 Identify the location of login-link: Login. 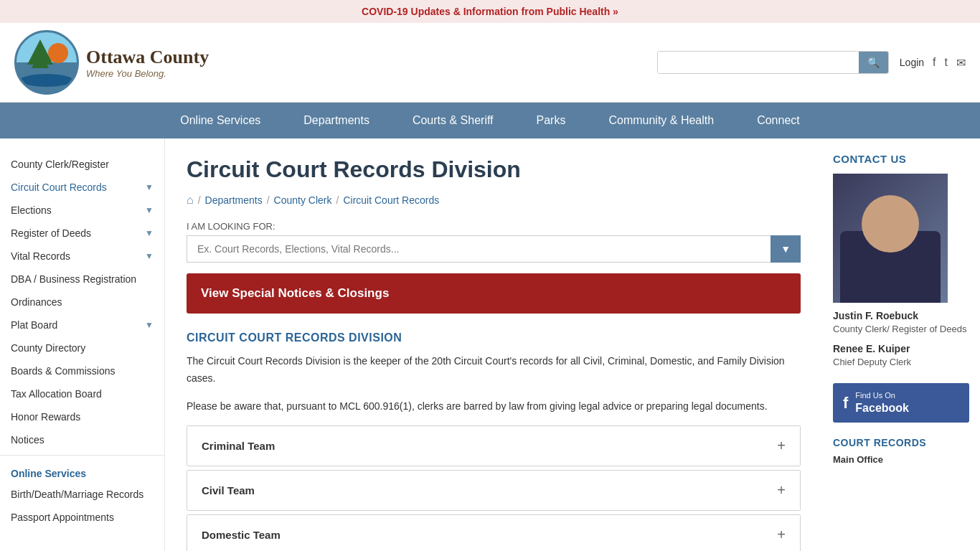
(912, 62).